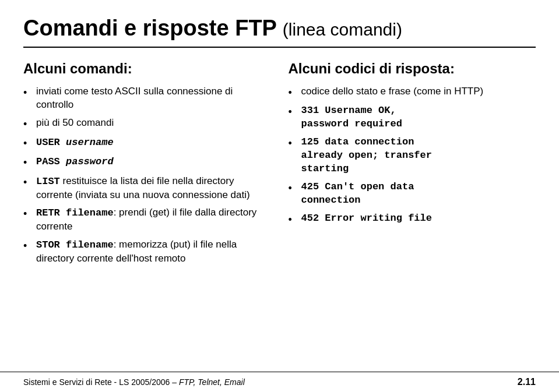 The image size is (559, 392). What do you see at coordinates (413, 156) in the screenshot?
I see `list-item: • 125 data connectionalready open; trans…` at bounding box center [413, 156].